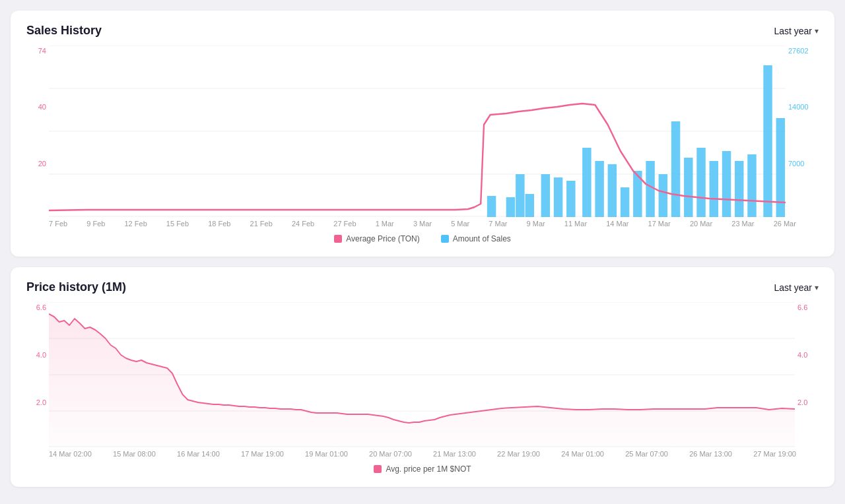 Image resolution: width=845 pixels, height=504 pixels. Describe the element at coordinates (796, 31) in the screenshot. I see `sales-history-period-selector: Last year ▾` at that location.